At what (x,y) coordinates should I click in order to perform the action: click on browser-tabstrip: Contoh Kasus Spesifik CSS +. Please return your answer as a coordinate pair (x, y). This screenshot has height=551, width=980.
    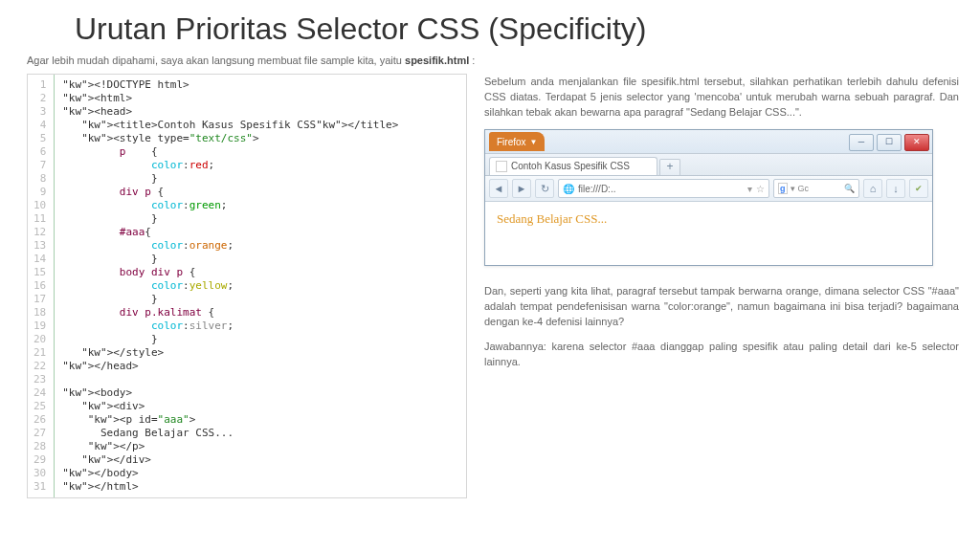
    Looking at the image, I should click on (708, 165).